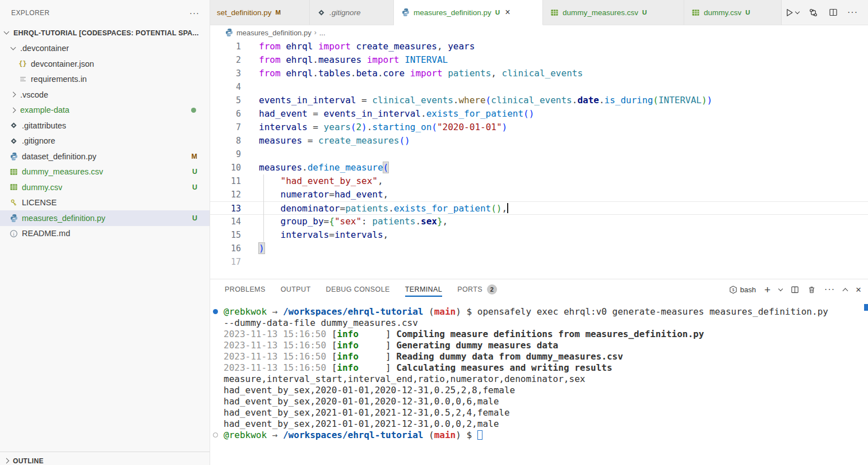  What do you see at coordinates (539, 262) in the screenshot?
I see `code-line-17: 17` at bounding box center [539, 262].